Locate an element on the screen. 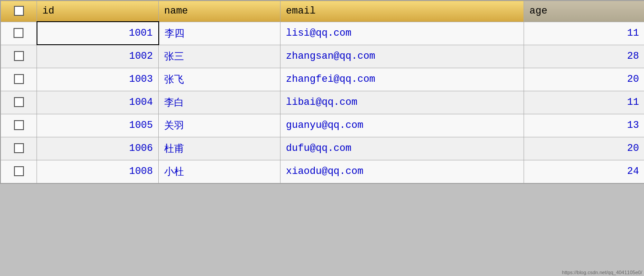  header-age: age is located at coordinates (584, 12).